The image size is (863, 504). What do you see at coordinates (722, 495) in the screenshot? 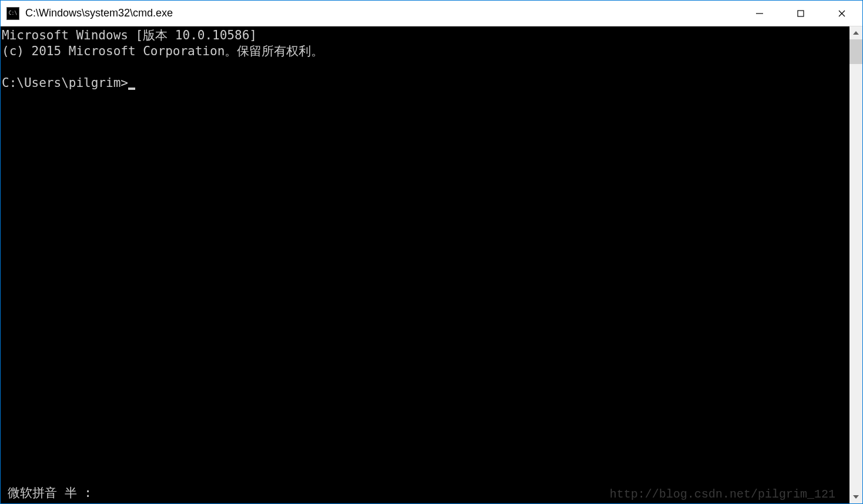
I see `watermark-text: http://blog.csdn.net/pilgrim_121` at bounding box center [722, 495].